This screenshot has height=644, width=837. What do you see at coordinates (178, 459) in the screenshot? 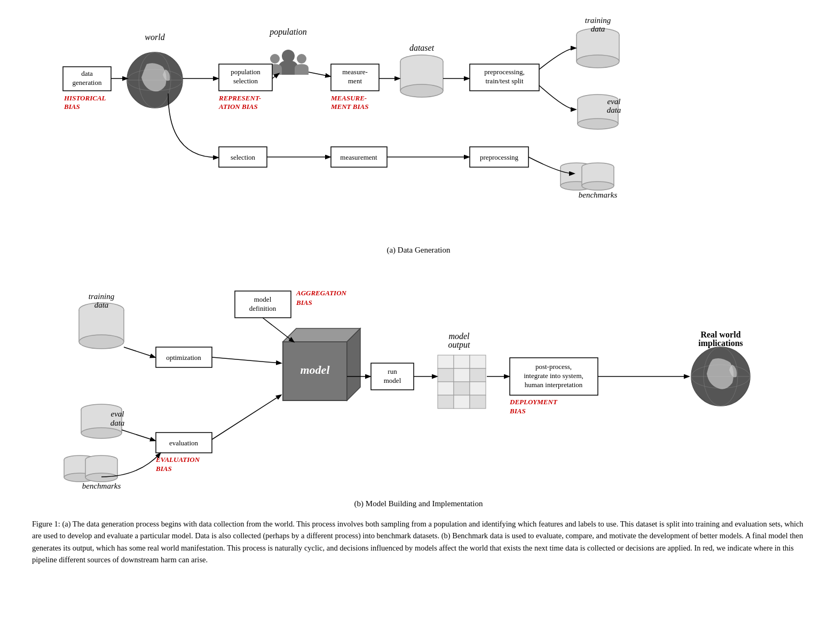
I see `svg-text: EVALUATION` at bounding box center [178, 459].